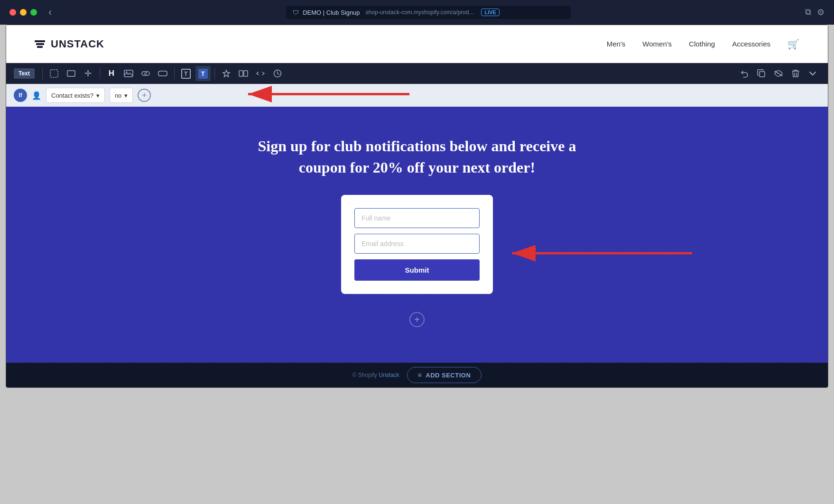  Describe the element at coordinates (808, 12) in the screenshot. I see `copy-icon: ⧉` at that location.